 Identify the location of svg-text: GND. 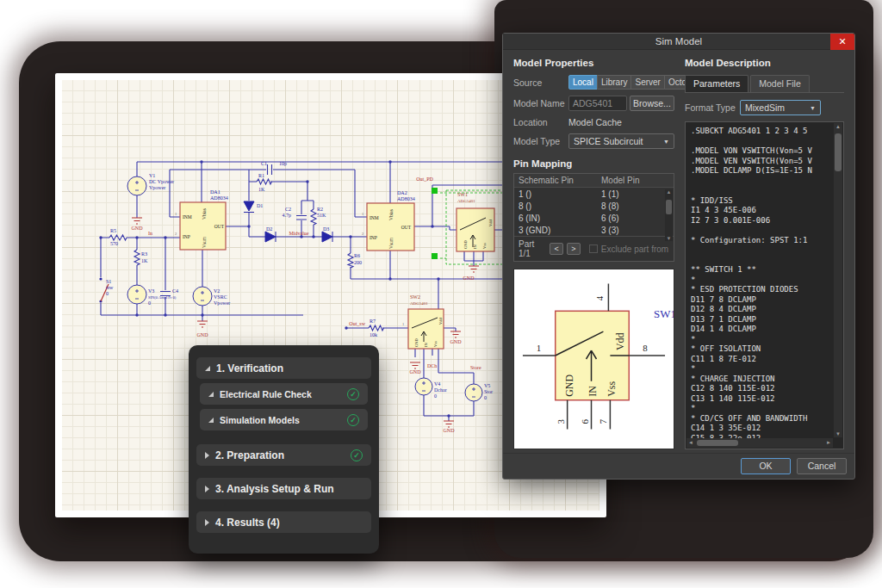
(417, 343).